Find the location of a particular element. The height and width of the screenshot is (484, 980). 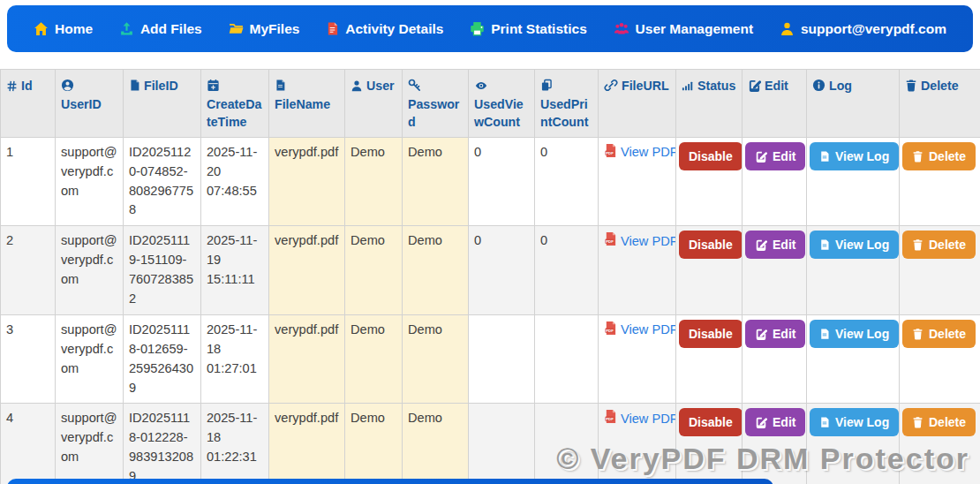

info-circle-icon is located at coordinates (821, 86).